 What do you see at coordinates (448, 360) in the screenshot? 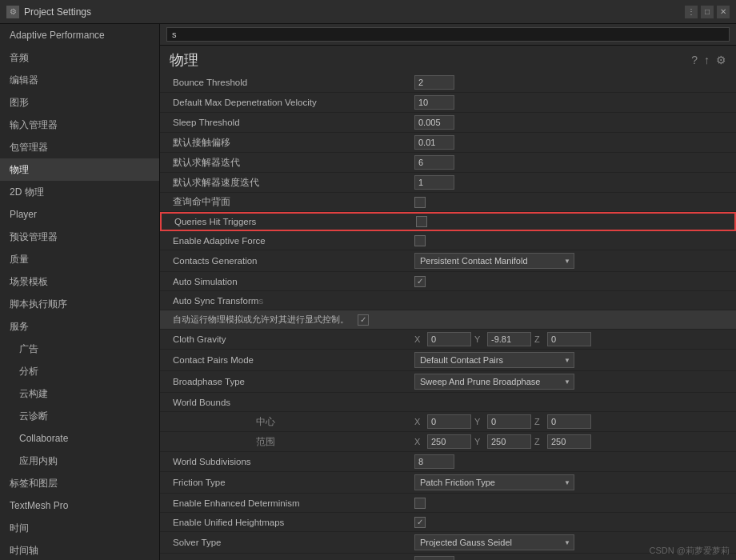
I see `setting-contact-pairs-mode: Contact Pairs Mode Default Contact Pairs…` at bounding box center [448, 360].